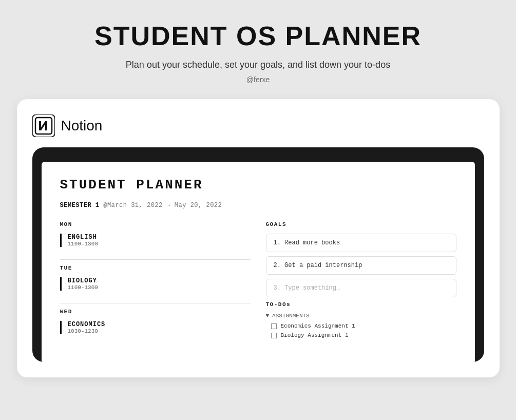 This screenshot has width=516, height=420. What do you see at coordinates (291, 316) in the screenshot?
I see `assignments-label: ASSIGNMENTS` at bounding box center [291, 316].